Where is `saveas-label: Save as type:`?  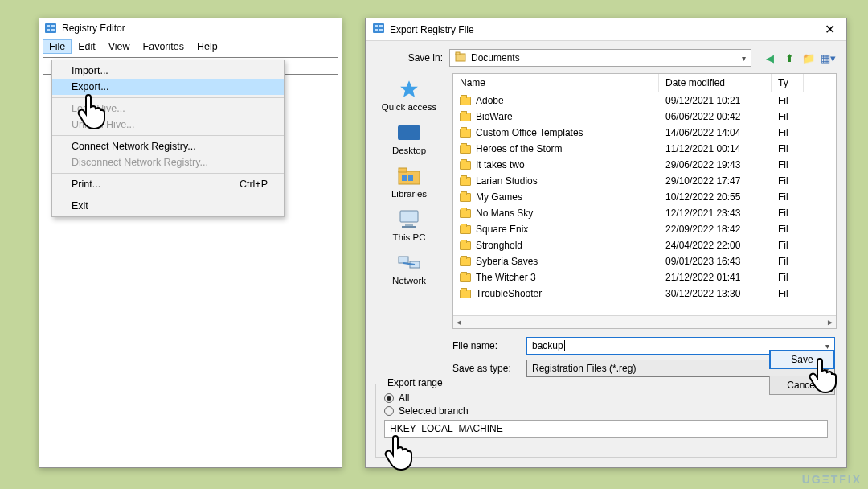
saveas-label: Save as type: is located at coordinates (485, 368).